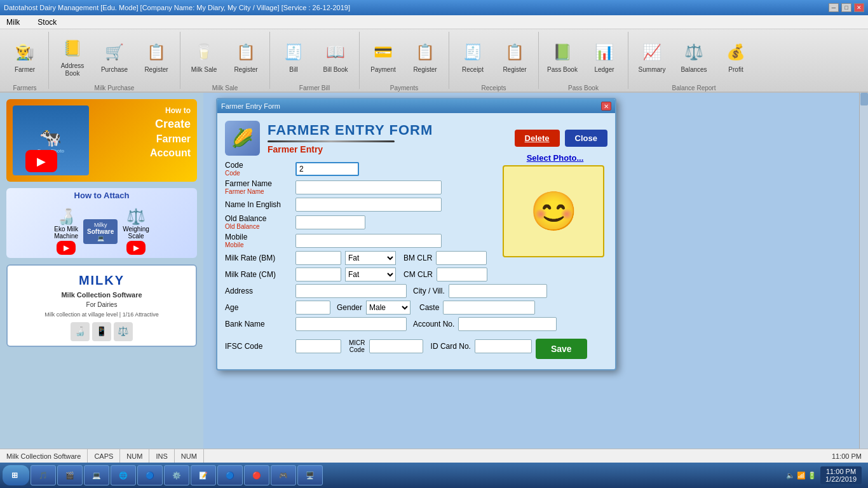  Describe the element at coordinates (177, 475) in the screenshot. I see `taskbar-app-6: ⚙️` at that location.